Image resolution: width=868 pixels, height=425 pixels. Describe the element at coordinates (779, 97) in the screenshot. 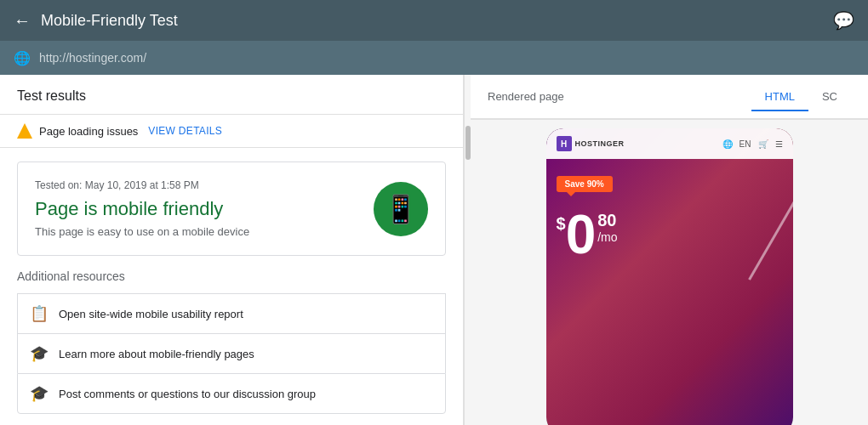

I see `tab-html: HTML` at that location.